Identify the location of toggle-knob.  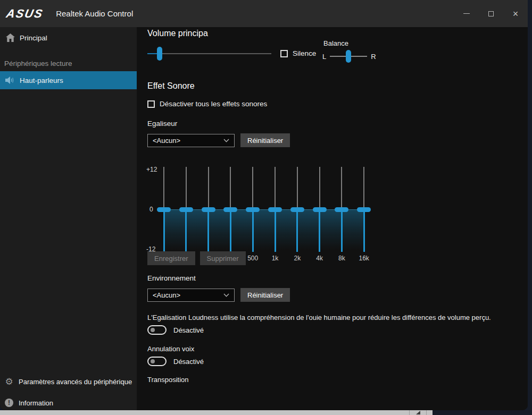
(153, 361).